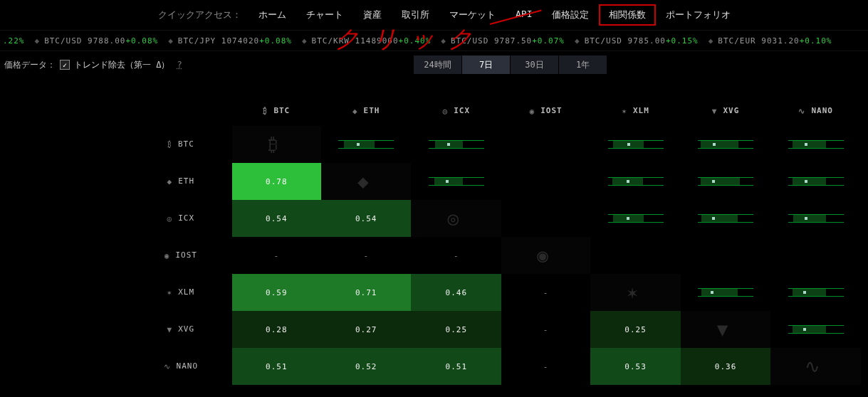  I want to click on cell-ETH-NANO, so click(816, 181).